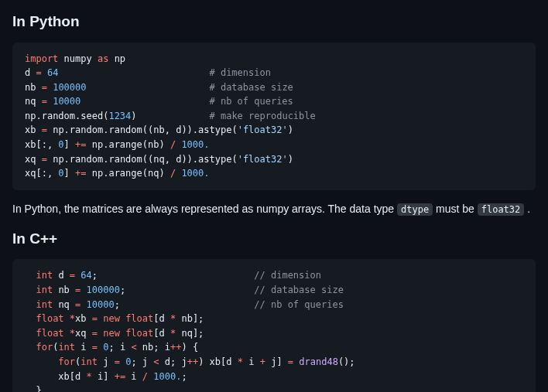  I want to click on para-mid: must be, so click(455, 209).